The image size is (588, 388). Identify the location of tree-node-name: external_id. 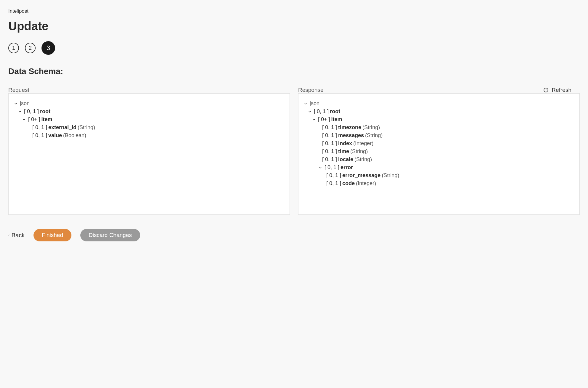
(62, 127).